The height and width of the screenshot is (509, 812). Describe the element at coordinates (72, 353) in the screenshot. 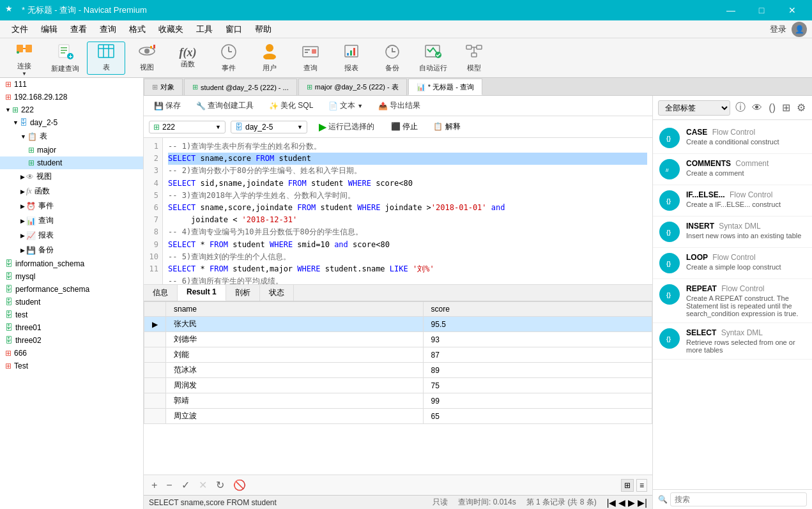

I see `sidebar-item-666: ⊞ 666` at that location.